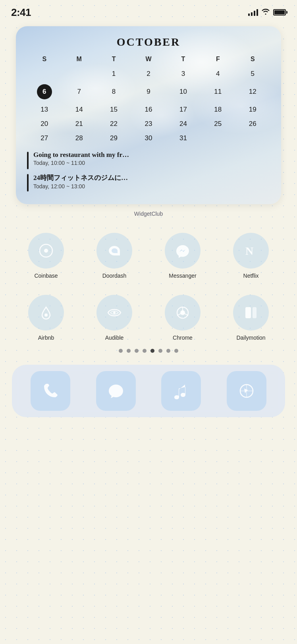 This screenshot has height=644, width=297. I want to click on page-dots, so click(148, 351).